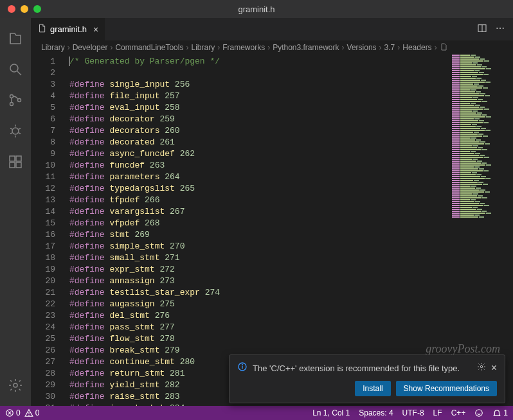  Describe the element at coordinates (482, 30) in the screenshot. I see `split-editor-icon` at that location.